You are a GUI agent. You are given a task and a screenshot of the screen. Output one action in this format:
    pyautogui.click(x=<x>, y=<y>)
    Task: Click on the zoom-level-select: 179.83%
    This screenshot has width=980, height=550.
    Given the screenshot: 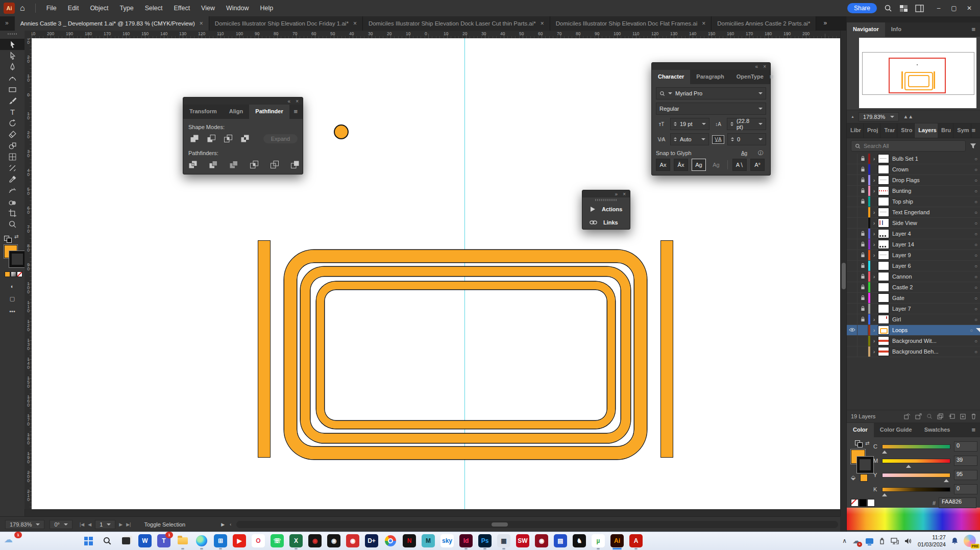 What is the action you would take?
    pyautogui.click(x=24, y=524)
    